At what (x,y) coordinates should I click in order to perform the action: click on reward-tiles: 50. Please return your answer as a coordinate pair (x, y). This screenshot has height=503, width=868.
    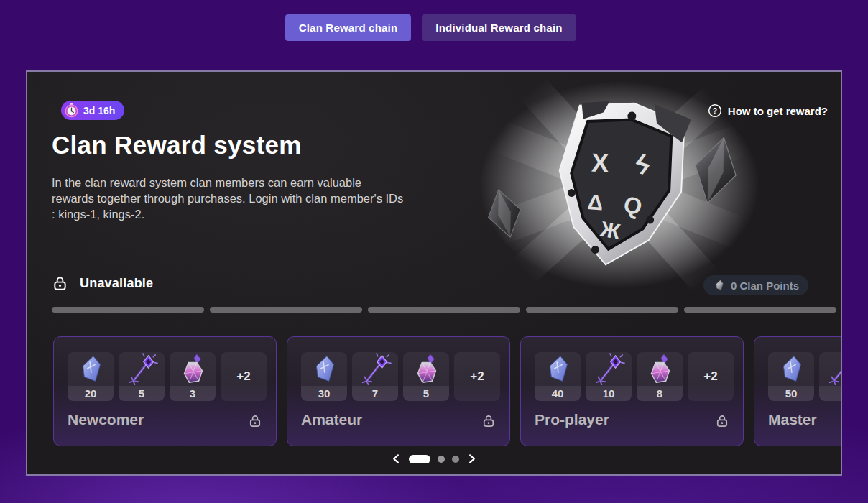
    Looking at the image, I should click on (805, 377).